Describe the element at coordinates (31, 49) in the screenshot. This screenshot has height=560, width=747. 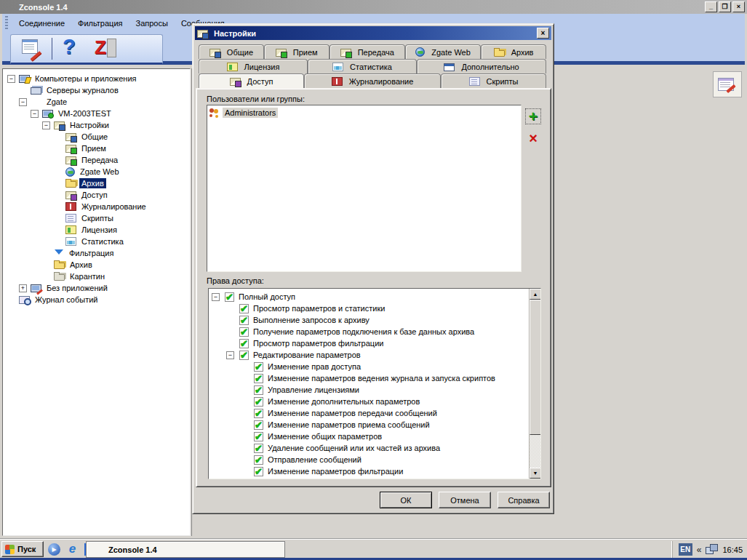
I see `edit-console-icon` at that location.